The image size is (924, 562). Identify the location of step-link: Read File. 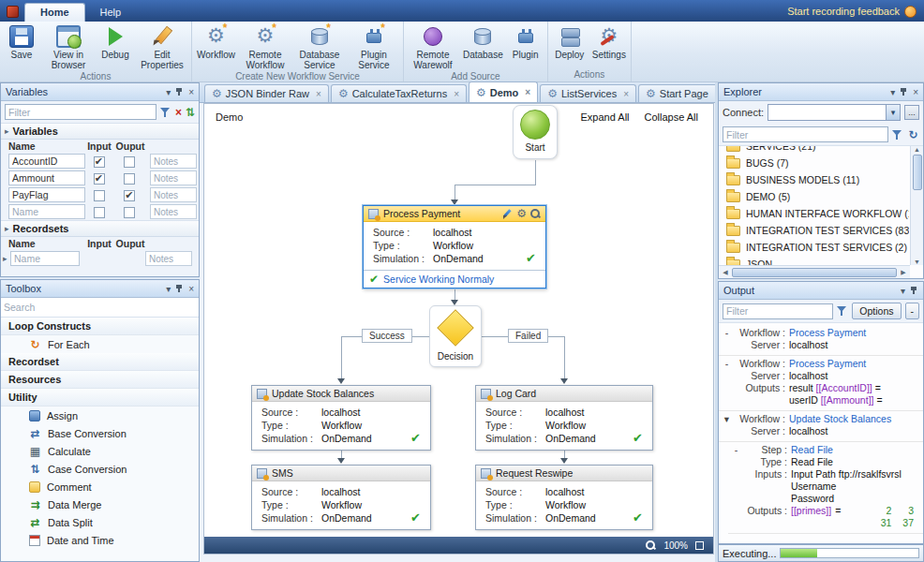
(812, 450).